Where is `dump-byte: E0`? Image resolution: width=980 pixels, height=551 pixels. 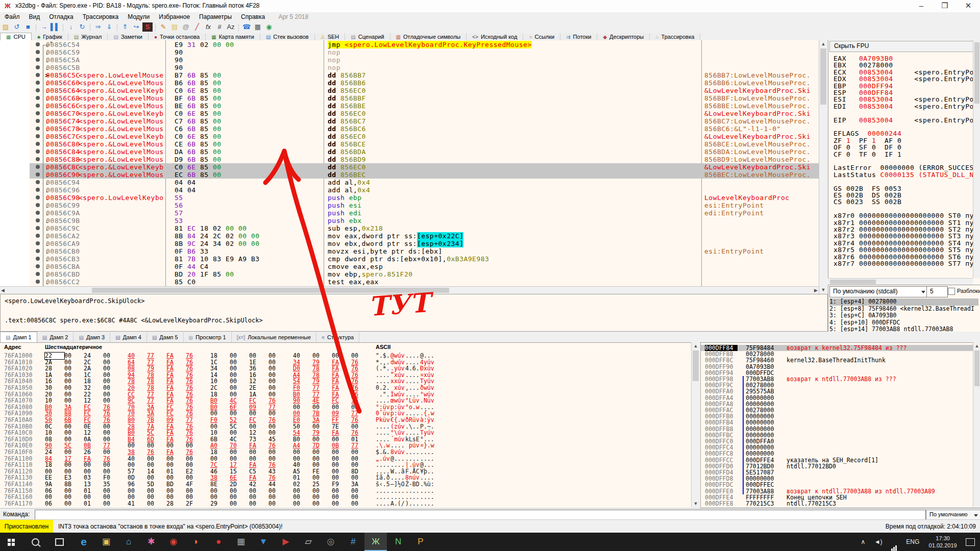 dump-byte: E0 is located at coordinates (303, 420).